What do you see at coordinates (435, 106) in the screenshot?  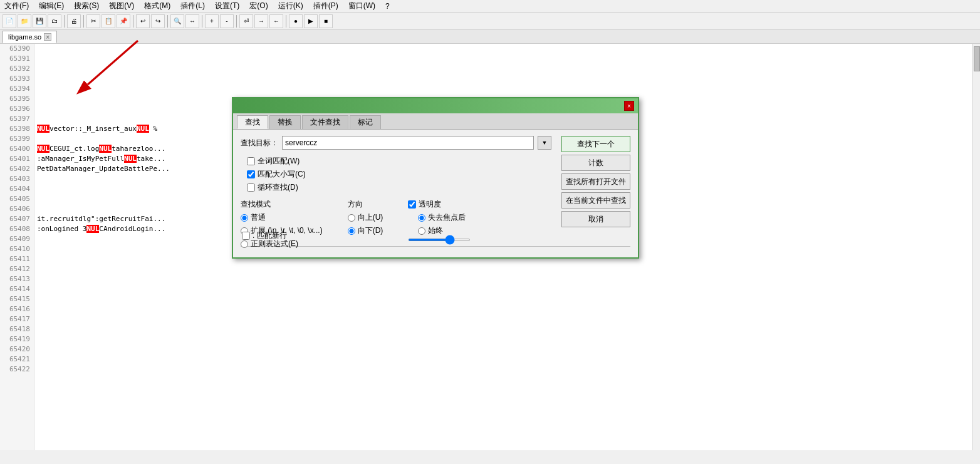 I see `dialog-titlebar: ×` at bounding box center [435, 106].